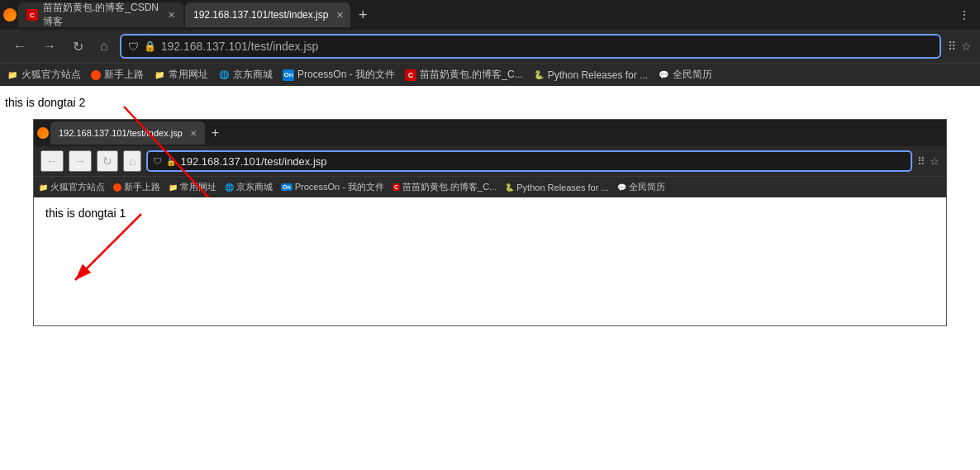 The width and height of the screenshot is (980, 470). I want to click on inner-bm-5-icon: C, so click(397, 187).